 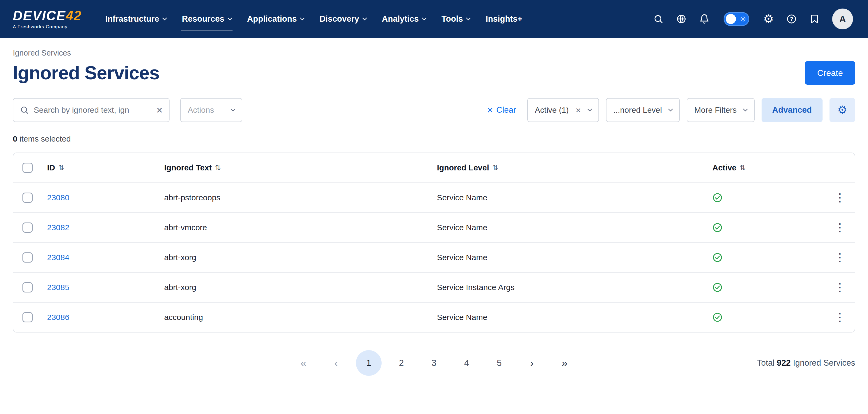 What do you see at coordinates (504, 19) in the screenshot?
I see `nav-insights-plus: Insights+` at bounding box center [504, 19].